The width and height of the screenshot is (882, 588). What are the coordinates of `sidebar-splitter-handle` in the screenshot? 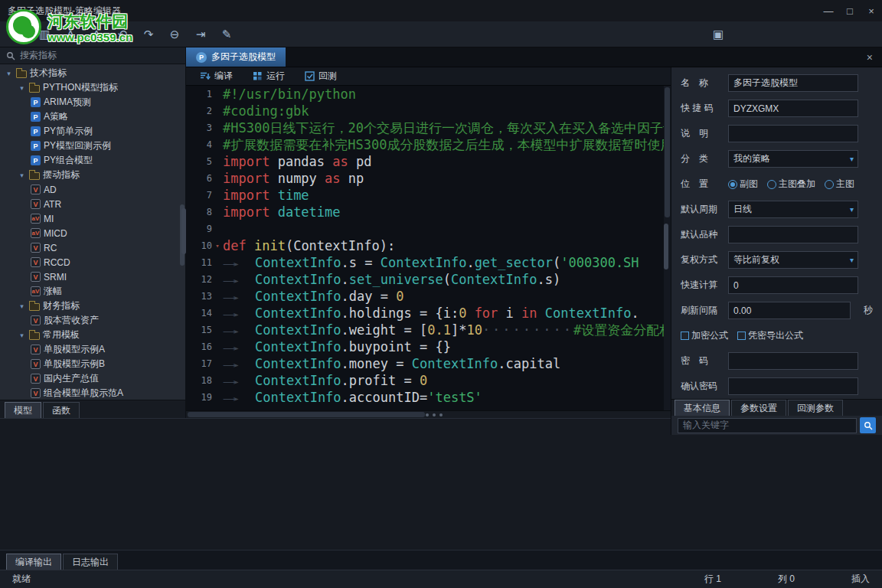 It's located at (184, 231).